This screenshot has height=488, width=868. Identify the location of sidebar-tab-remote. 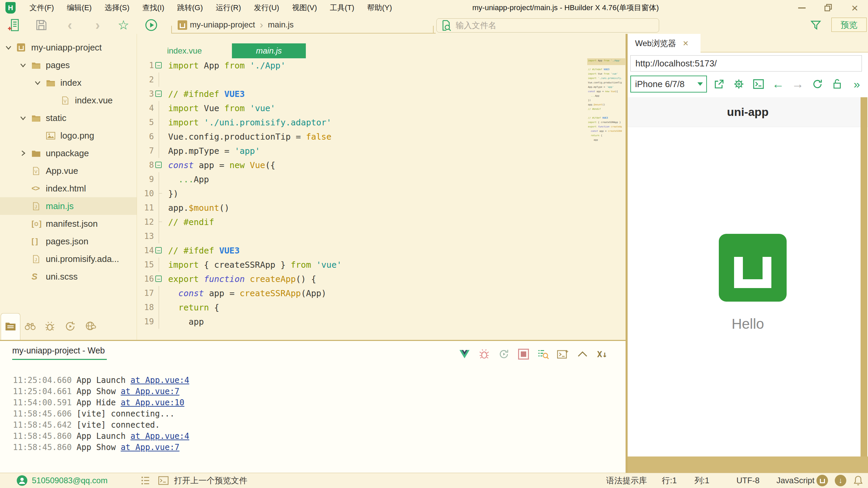
(91, 326).